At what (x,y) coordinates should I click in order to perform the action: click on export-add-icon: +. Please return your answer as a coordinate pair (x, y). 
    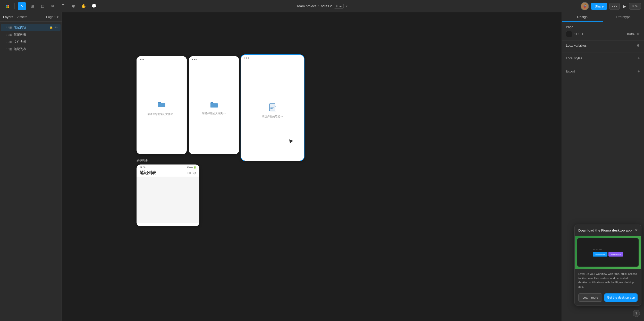
    Looking at the image, I should click on (639, 71).